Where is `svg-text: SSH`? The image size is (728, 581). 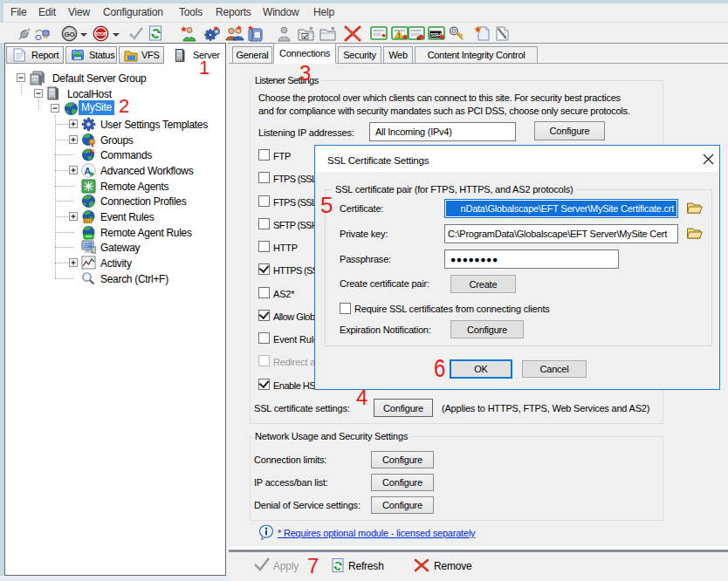
svg-text: SSH is located at coordinates (436, 35).